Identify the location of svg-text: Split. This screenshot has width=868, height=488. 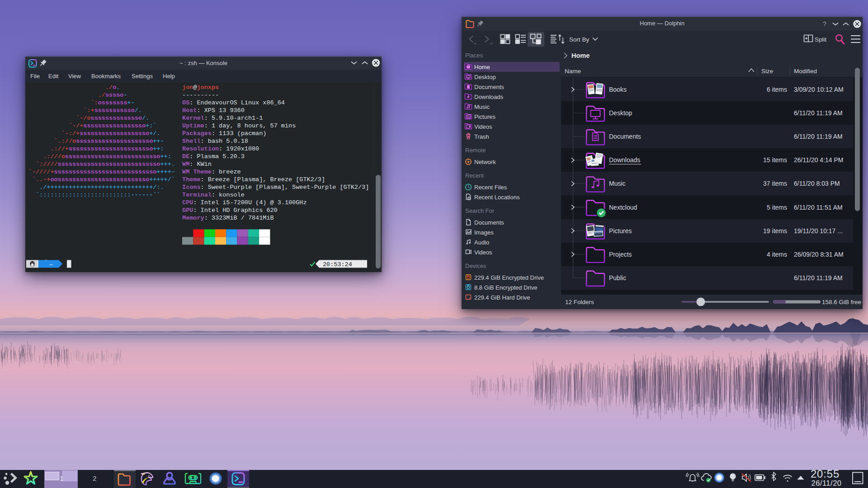
(821, 40).